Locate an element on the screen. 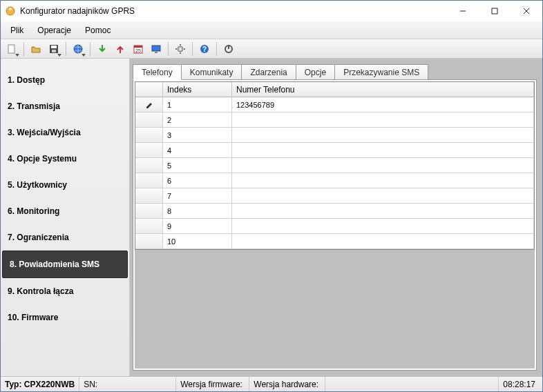 Image resolution: width=543 pixels, height=392 pixels. grid-header-marker is located at coordinates (149, 90).